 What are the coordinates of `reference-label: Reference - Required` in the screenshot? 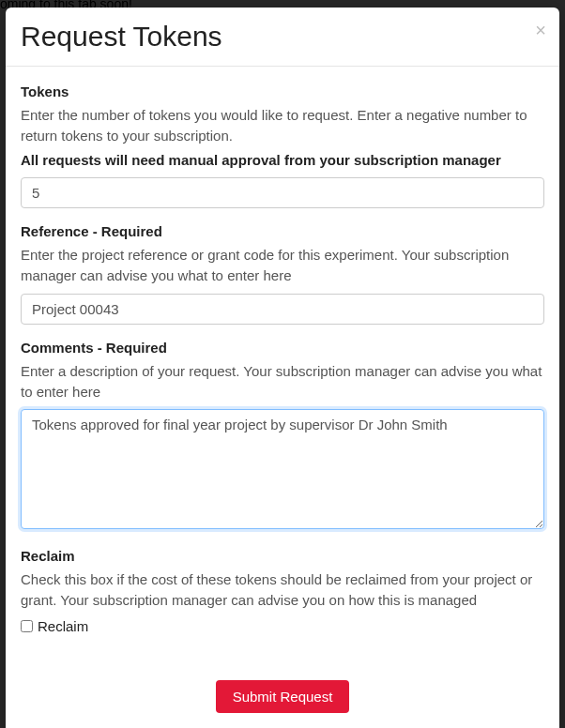 It's located at (282, 231).